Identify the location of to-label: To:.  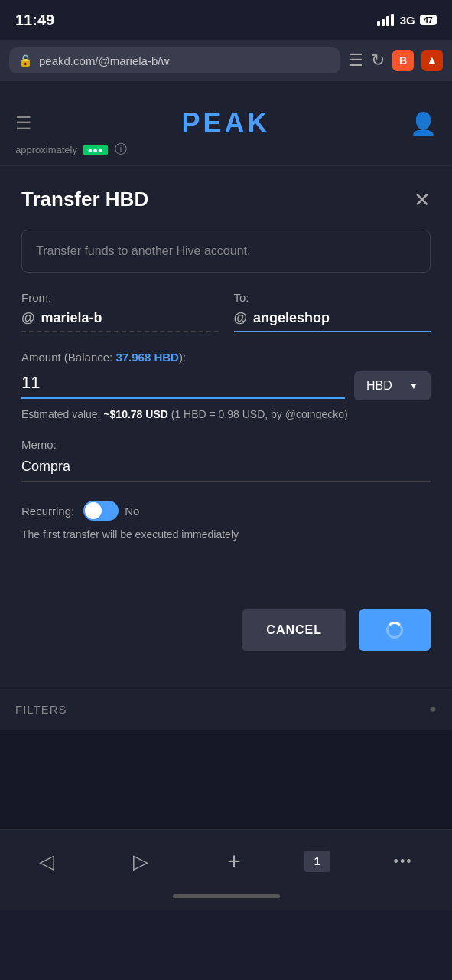
(333, 297).